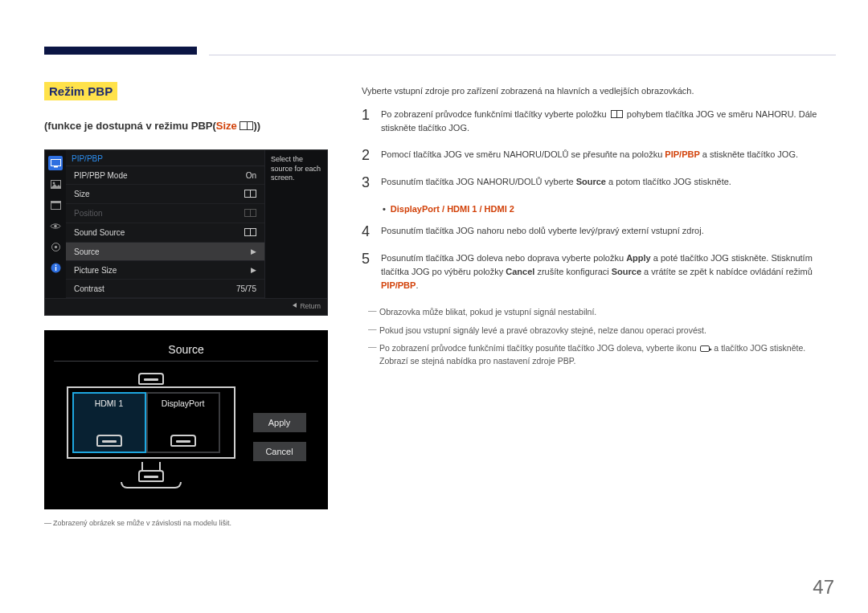 The height and width of the screenshot is (613, 868). What do you see at coordinates (186, 349) in the screenshot?
I see `source-panel-title: Source` at bounding box center [186, 349].